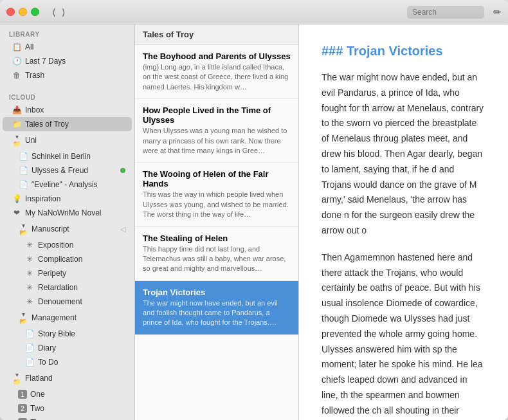 The image size is (508, 420). Describe the element at coordinates (123, 229) in the screenshot. I see `expand-arrow: ◁` at that location.